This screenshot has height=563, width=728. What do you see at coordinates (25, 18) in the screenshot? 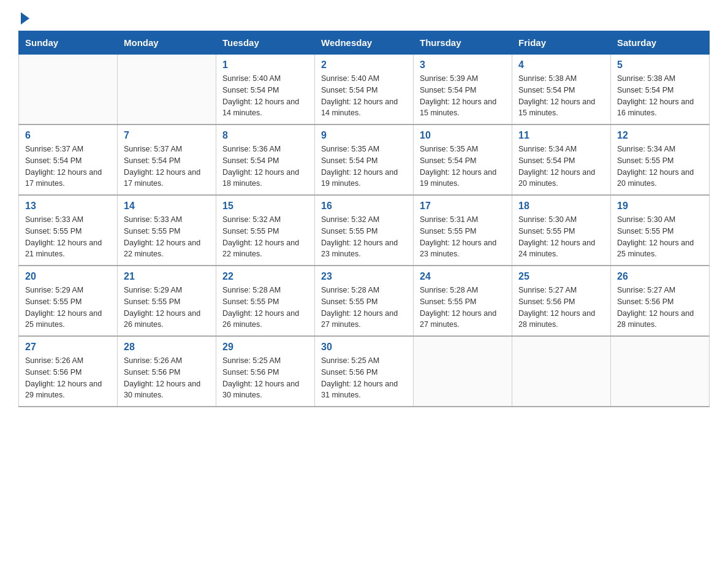
I see `logo-triangle-icon` at bounding box center [25, 18].